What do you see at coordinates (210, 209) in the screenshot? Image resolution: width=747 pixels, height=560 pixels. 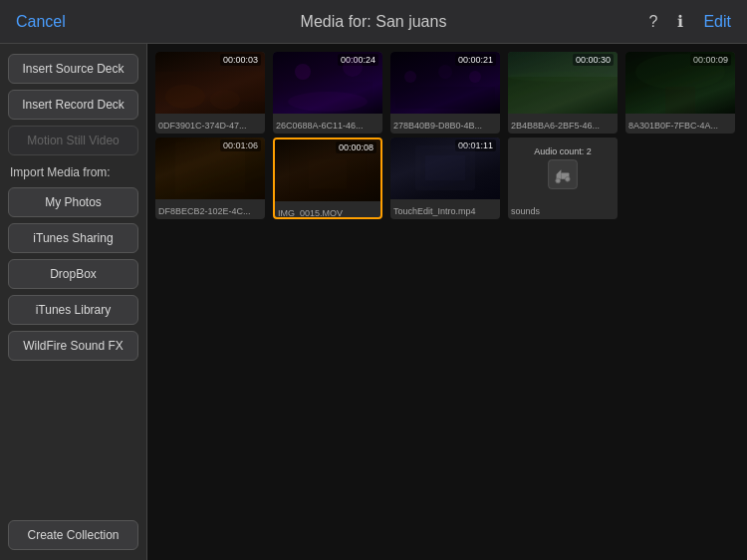 I see `media-item-label: DF8BECB2-102E-4C...` at bounding box center [210, 209].